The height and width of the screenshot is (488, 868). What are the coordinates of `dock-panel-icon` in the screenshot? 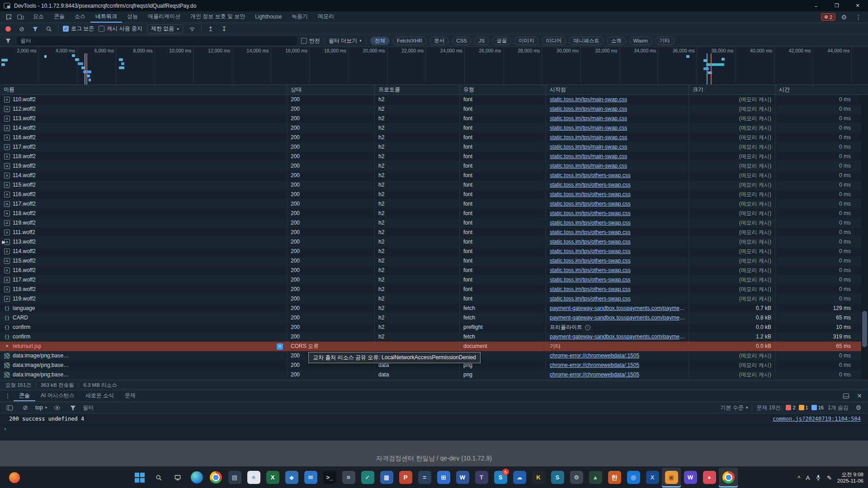 It's located at (846, 396).